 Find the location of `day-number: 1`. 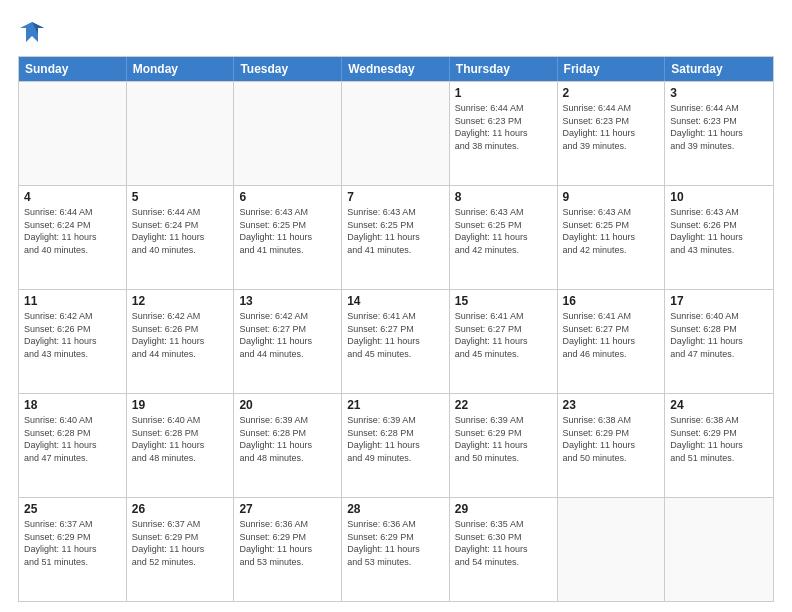

day-number: 1 is located at coordinates (504, 93).